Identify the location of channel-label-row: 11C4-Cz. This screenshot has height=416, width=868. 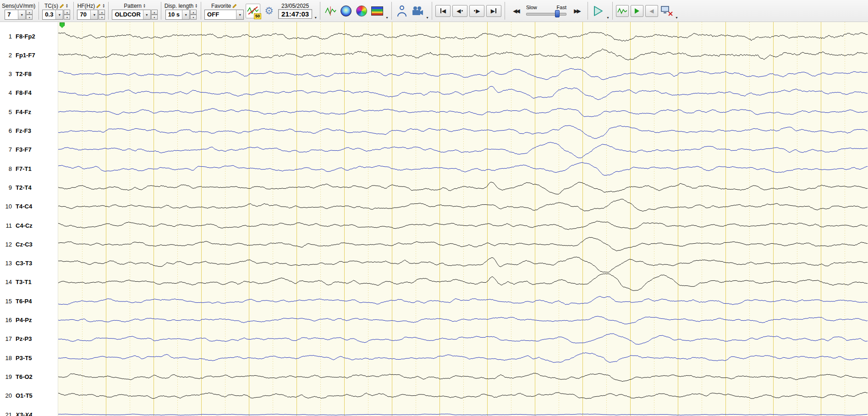
(29, 225).